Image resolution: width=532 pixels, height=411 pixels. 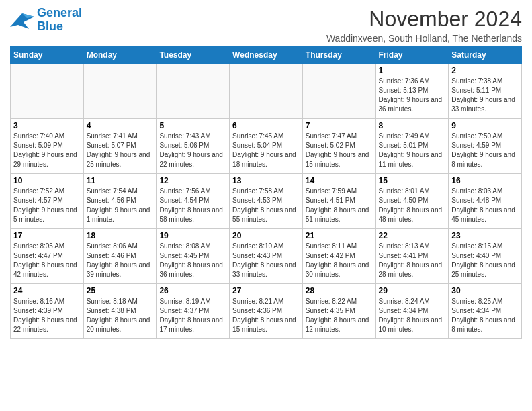 What do you see at coordinates (193, 257) in the screenshot?
I see `calendar-cell: 19Sunrise: 8:08 AMSunset: 4:45 PMDayligh…` at bounding box center [193, 257].